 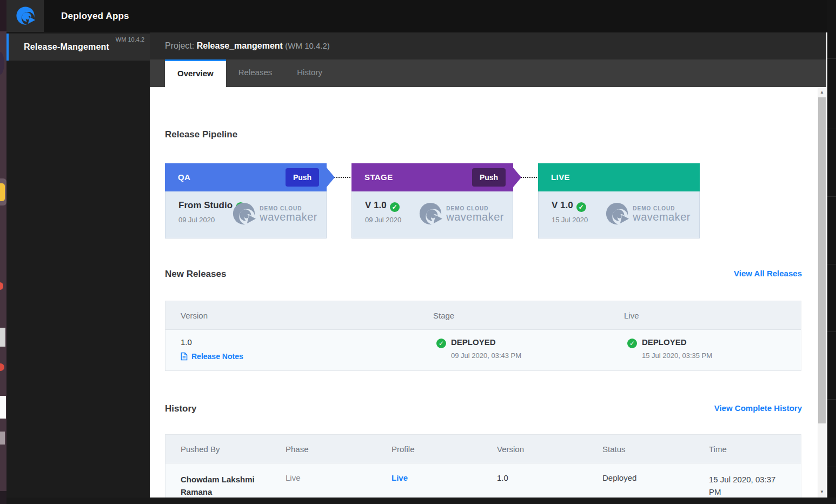 I want to click on vertical-scrollbar: ▲ ▼, so click(x=822, y=292).